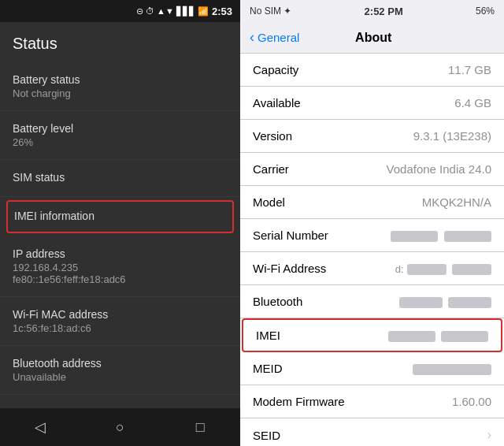 The width and height of the screenshot is (504, 446). What do you see at coordinates (120, 128) in the screenshot?
I see `android-label-battery-level: Battery level` at bounding box center [120, 128].